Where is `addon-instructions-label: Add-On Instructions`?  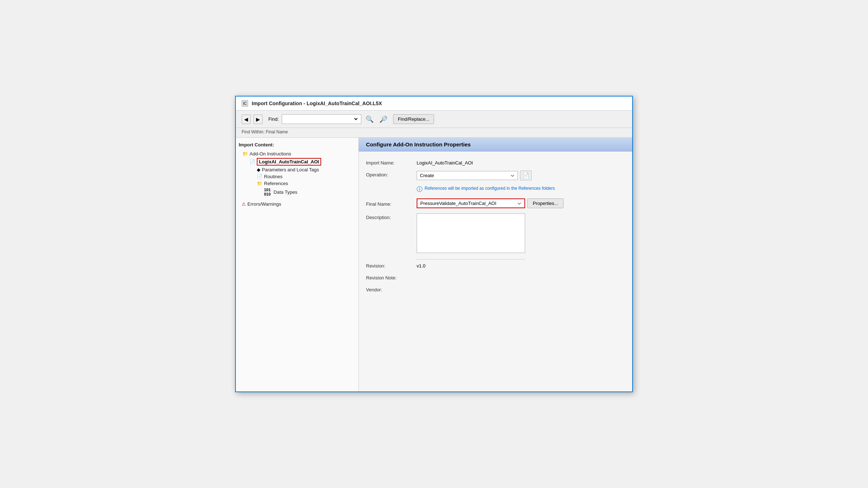 addon-instructions-label: Add-On Instructions is located at coordinates (271, 154).